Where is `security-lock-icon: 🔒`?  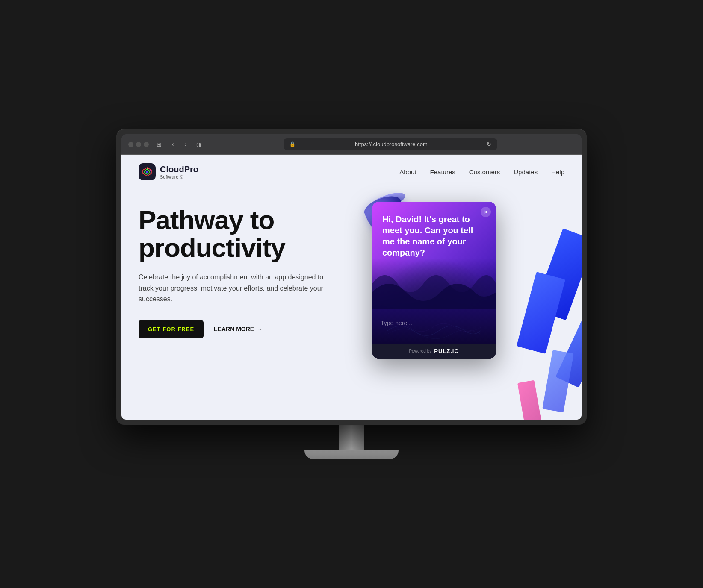
security-lock-icon: 🔒 is located at coordinates (292, 144).